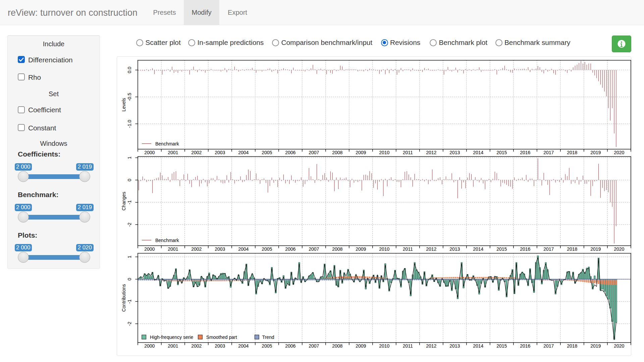  Describe the element at coordinates (123, 298) in the screenshot. I see `svg-text: Contributions` at that location.